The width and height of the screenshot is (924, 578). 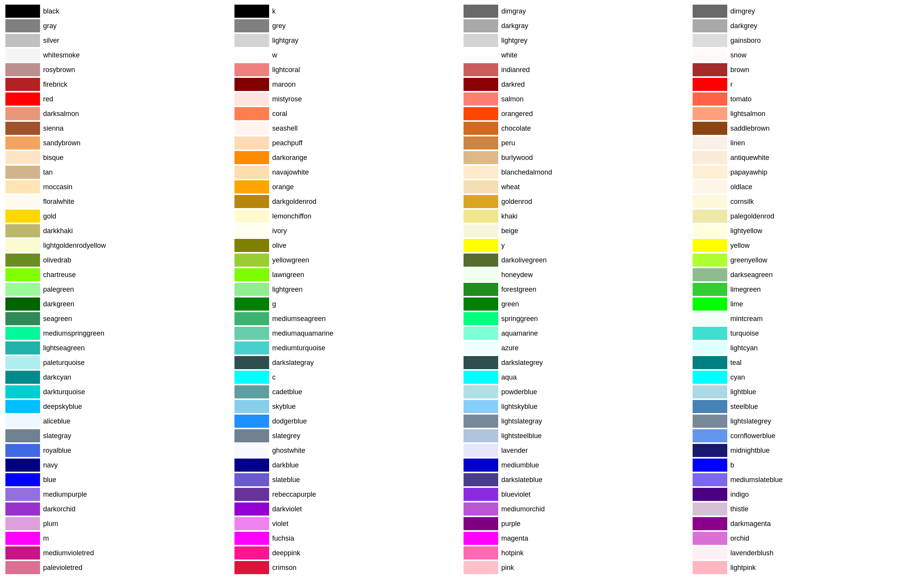 What do you see at coordinates (577, 114) in the screenshot?
I see `color-row: orangered` at bounding box center [577, 114].